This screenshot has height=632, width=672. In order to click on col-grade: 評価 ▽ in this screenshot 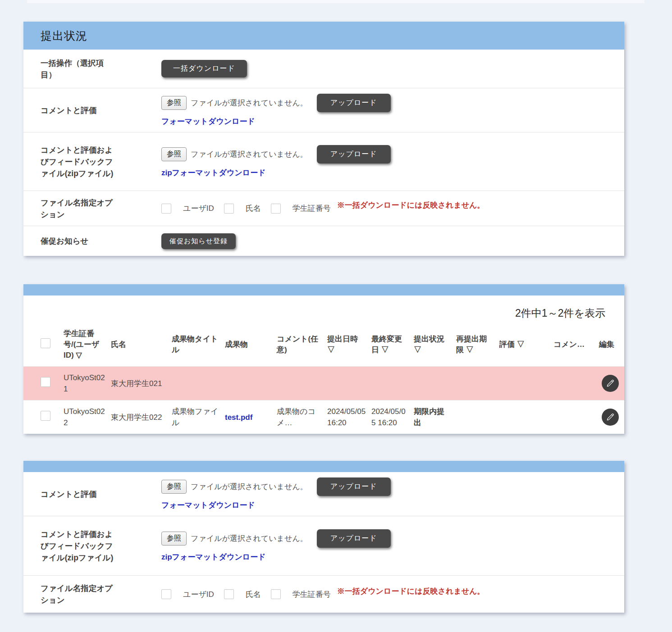, I will do `click(524, 345)`.